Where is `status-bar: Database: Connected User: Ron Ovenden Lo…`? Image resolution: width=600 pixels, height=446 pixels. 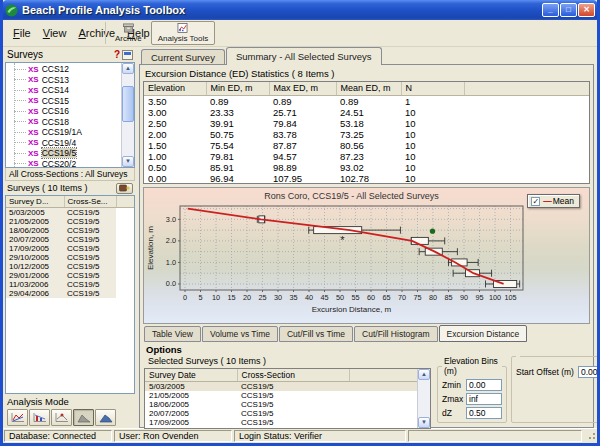
status-bar: Database: Connected User: Ron Ovenden Lo… is located at coordinates (300, 436).